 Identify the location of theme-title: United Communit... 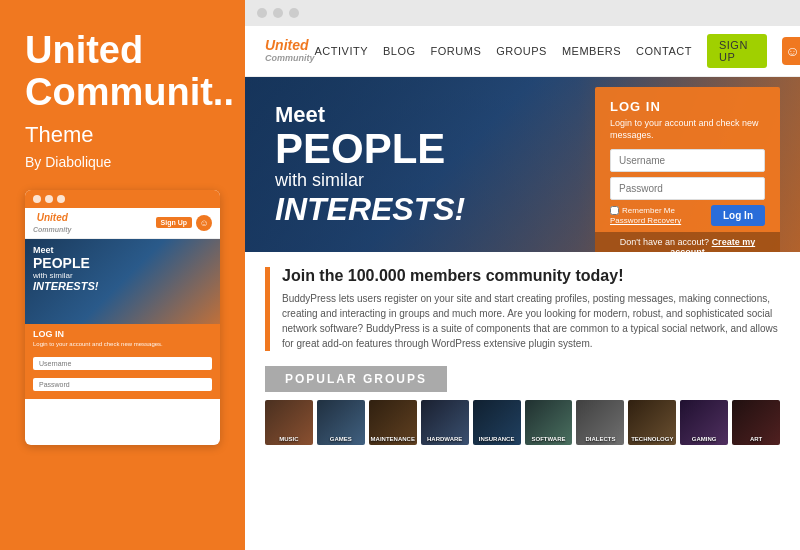
(122, 72).